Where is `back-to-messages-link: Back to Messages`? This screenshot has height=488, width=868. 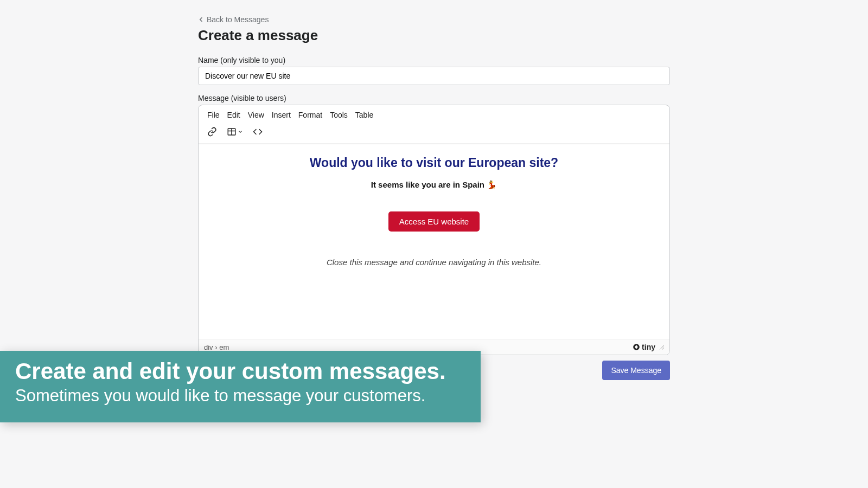
back-to-messages-link: Back to Messages is located at coordinates (233, 20).